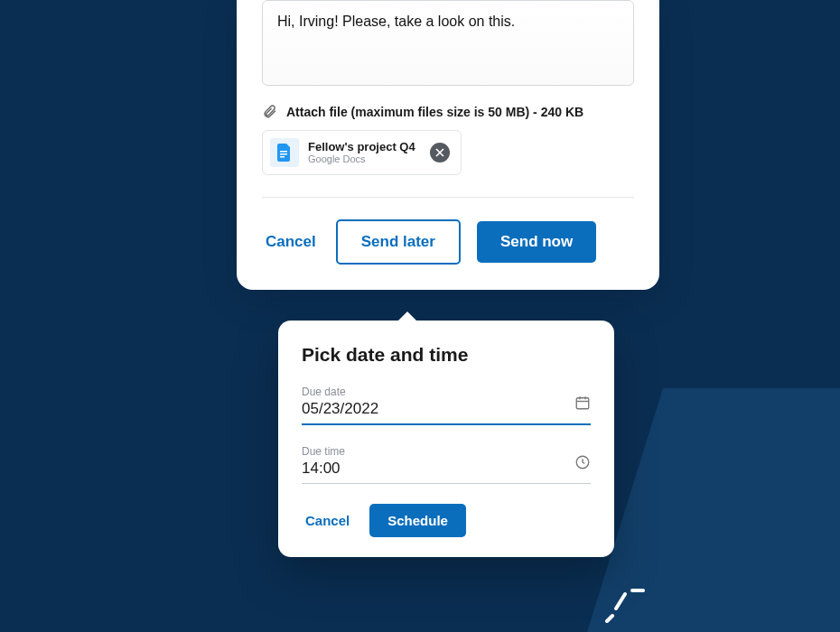 The height and width of the screenshot is (632, 840). Describe the element at coordinates (537, 242) in the screenshot. I see `send-now-button: Send now` at that location.